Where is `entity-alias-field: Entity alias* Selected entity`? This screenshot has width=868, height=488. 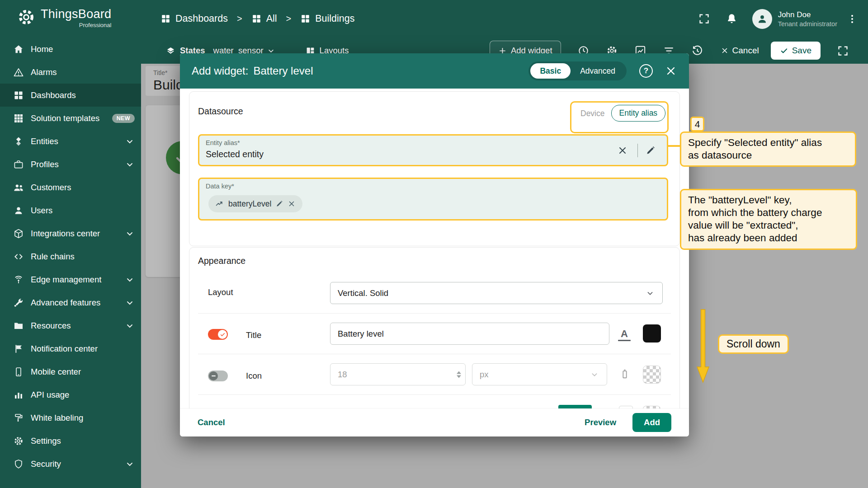 entity-alias-field: Entity alias* Selected entity is located at coordinates (433, 150).